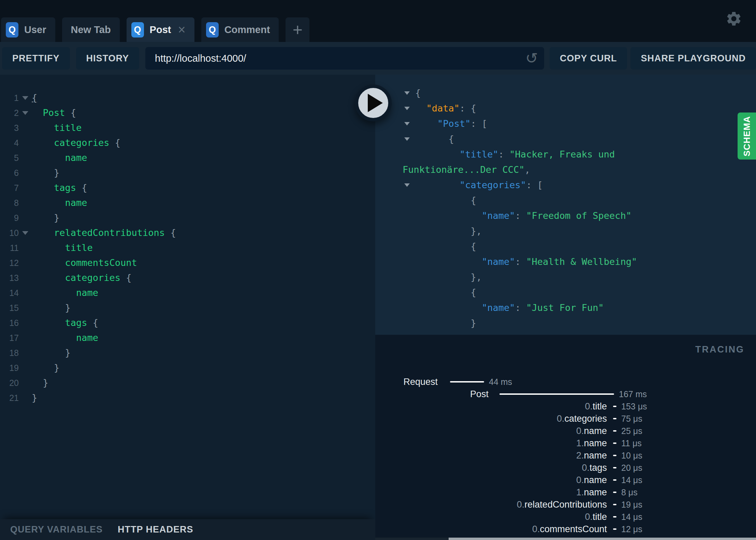 The width and height of the screenshot is (756, 540). I want to click on endpoint-url-wrap: ↺, so click(345, 58).